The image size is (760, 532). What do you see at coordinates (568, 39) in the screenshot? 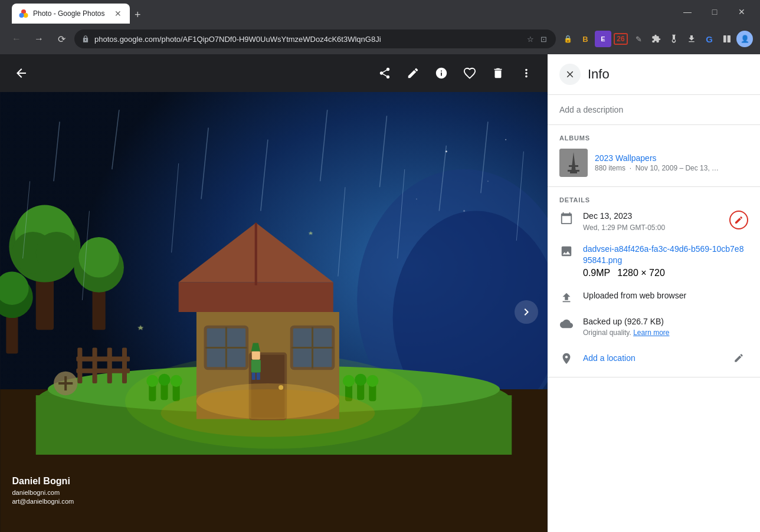
I see `extension-icon-1: 🔒` at bounding box center [568, 39].